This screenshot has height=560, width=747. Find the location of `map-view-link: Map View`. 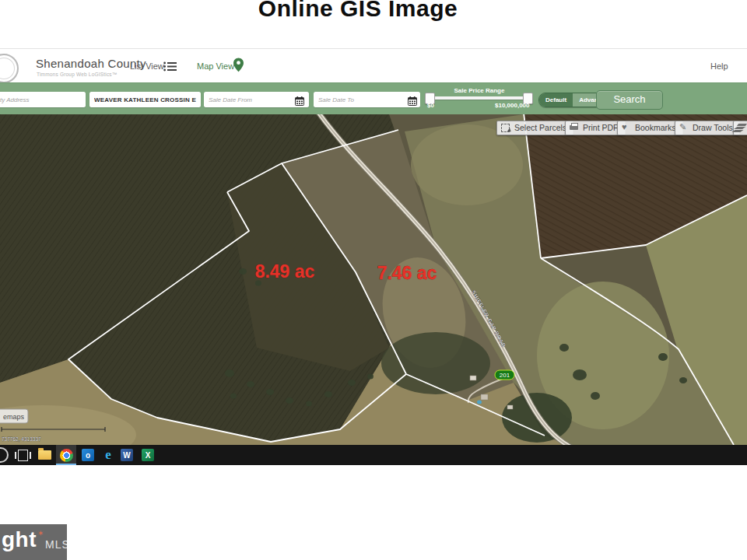

map-view-link: Map View is located at coordinates (216, 66).